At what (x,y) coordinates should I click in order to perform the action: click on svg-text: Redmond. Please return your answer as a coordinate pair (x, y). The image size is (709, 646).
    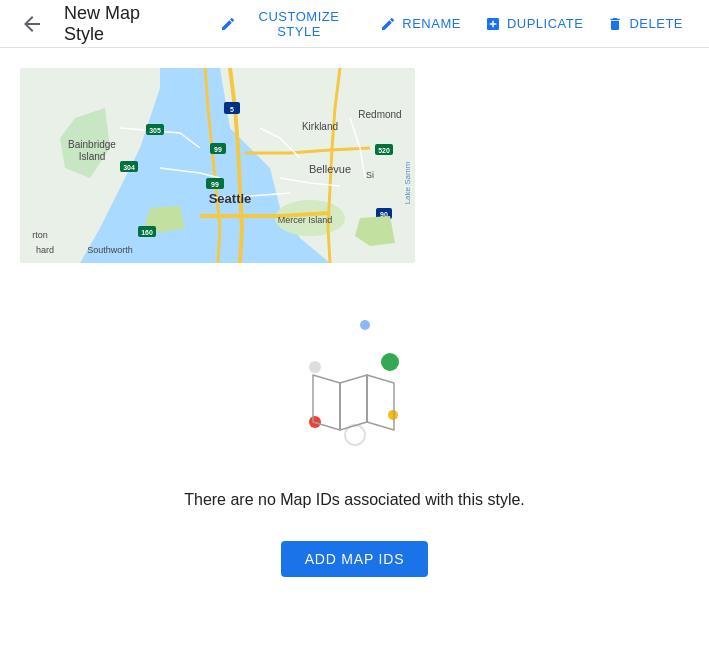
    Looking at the image, I should click on (380, 114).